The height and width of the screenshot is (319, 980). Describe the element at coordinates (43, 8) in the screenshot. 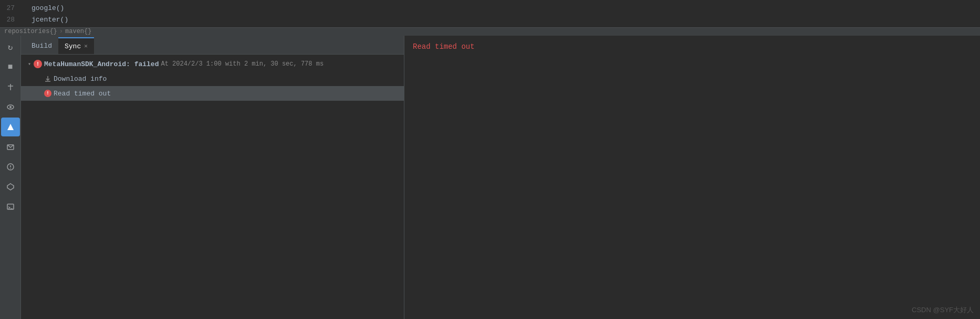

I see `line-content-27: google()` at that location.